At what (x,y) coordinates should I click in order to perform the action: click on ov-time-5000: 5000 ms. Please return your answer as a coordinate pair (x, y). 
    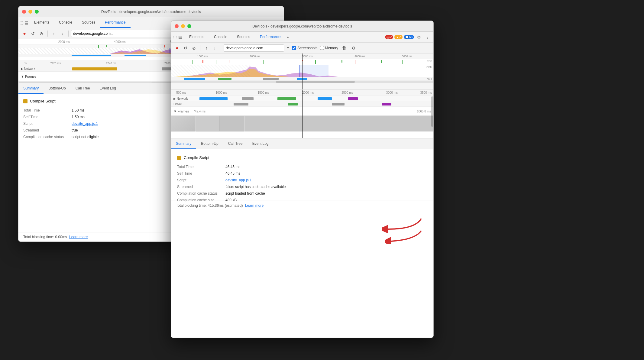
    Looking at the image, I should click on (407, 56).